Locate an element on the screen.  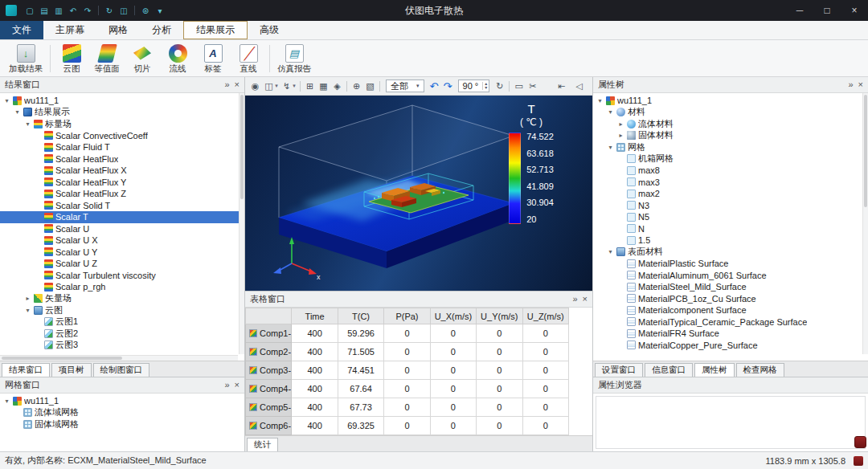
tree-item: N5 is located at coordinates (731, 217).